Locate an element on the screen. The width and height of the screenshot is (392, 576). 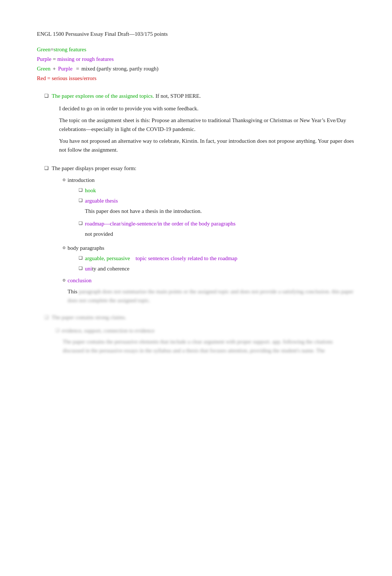
legend-red-equals: = is located at coordinates (49, 78).